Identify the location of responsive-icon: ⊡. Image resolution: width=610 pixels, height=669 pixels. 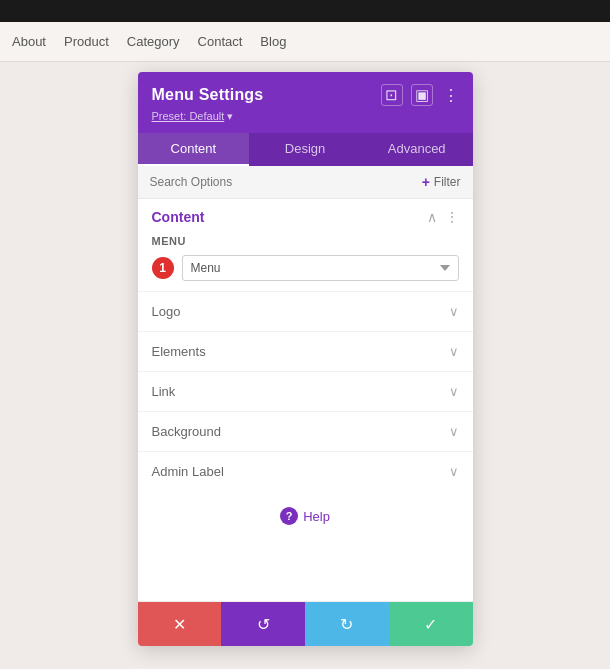
(392, 95).